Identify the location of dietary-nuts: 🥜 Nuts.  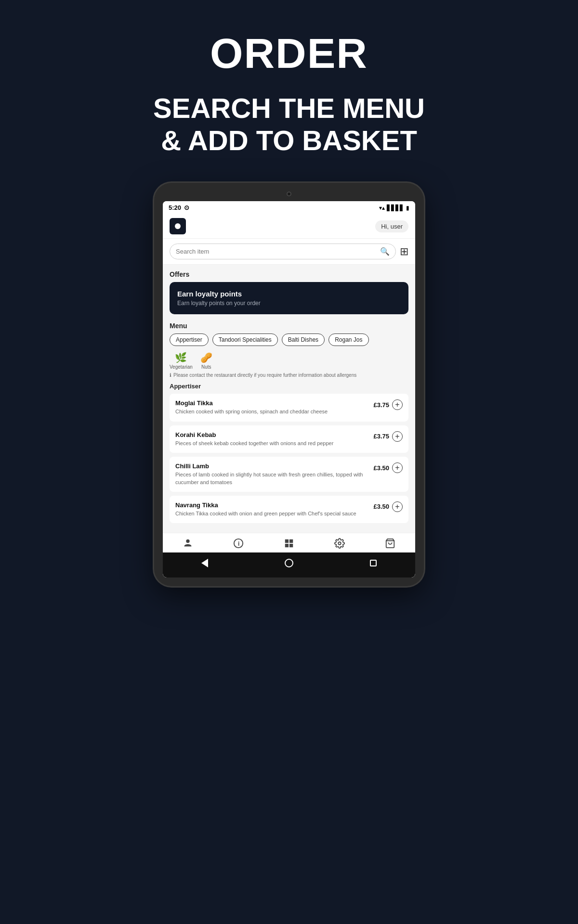
(206, 361).